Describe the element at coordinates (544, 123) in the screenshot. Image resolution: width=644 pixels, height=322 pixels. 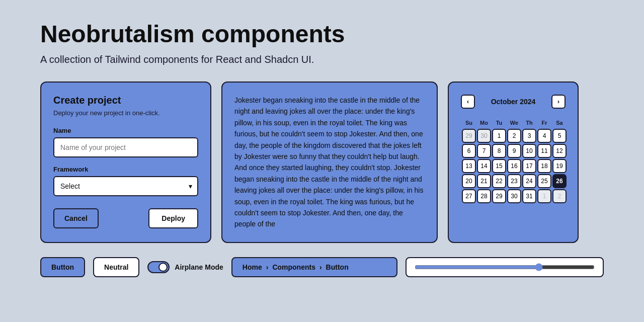
I see `cal-header-fr: Fr` at that location.